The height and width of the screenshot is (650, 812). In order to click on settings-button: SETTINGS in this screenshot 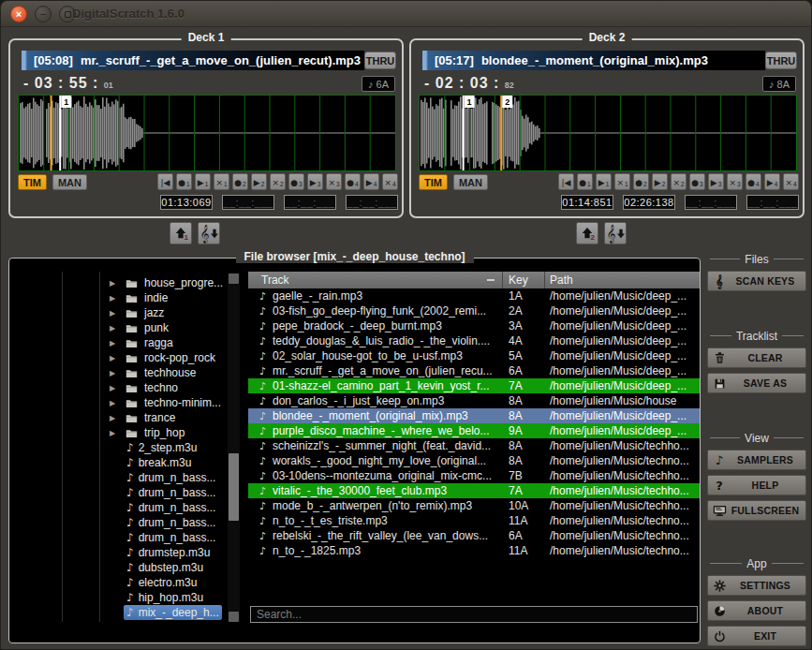, I will do `click(757, 585)`.